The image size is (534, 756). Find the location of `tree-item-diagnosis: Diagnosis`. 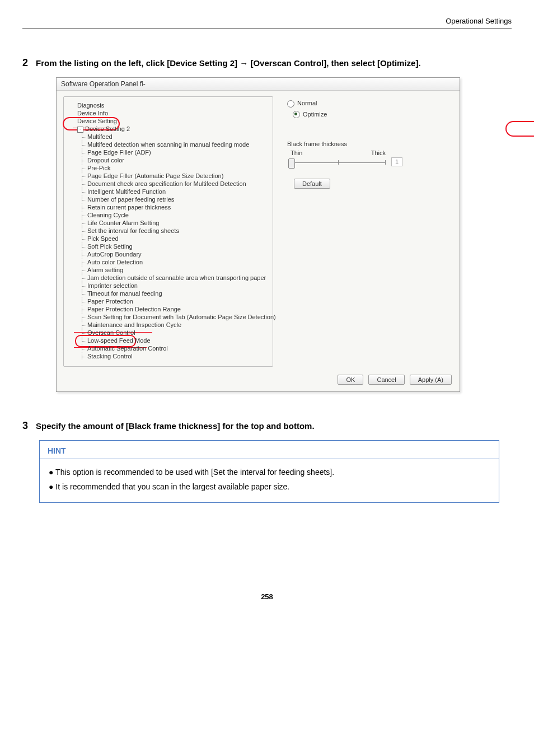

tree-item-diagnosis: Diagnosis is located at coordinates (174, 105).